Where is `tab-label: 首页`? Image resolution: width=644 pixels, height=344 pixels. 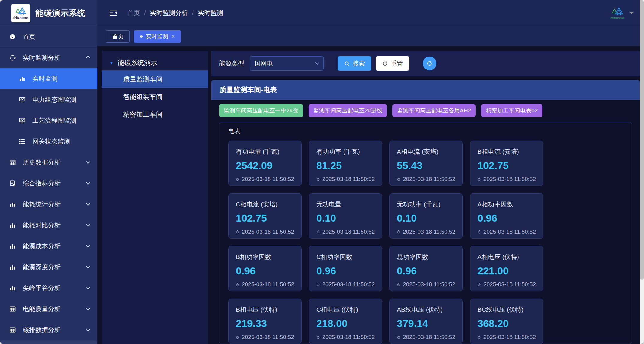 tab-label: 首页 is located at coordinates (118, 36).